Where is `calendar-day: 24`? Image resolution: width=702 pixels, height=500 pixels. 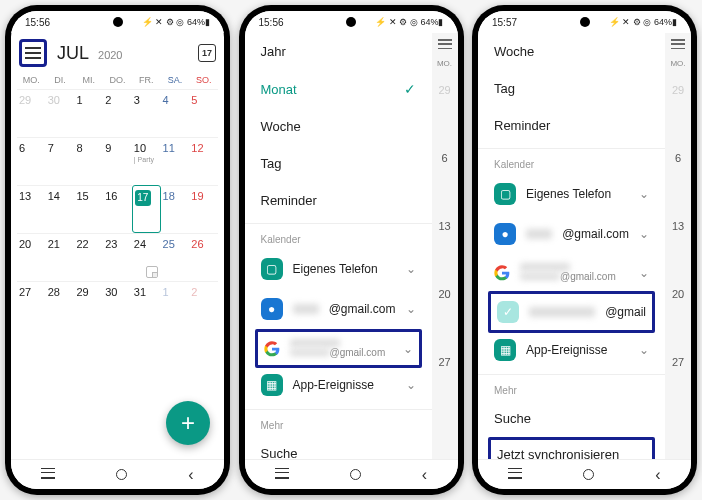 calendar-day: 24 is located at coordinates (146, 257).